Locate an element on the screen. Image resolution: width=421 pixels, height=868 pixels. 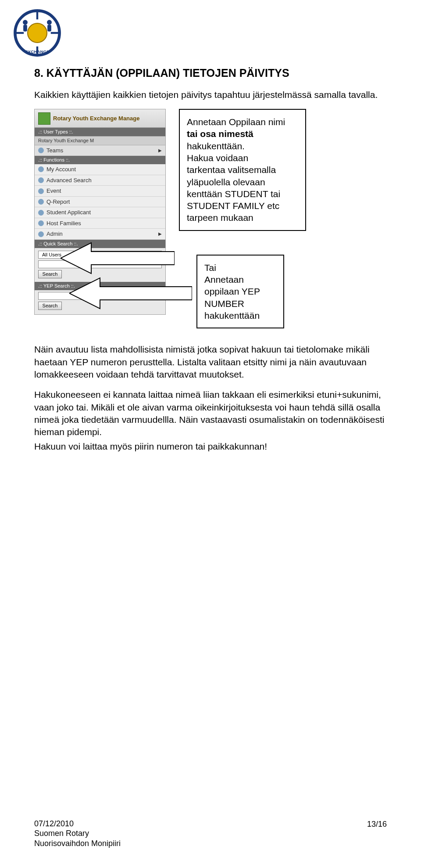
menu-student-applicant: Student Applicant is located at coordinates (100, 212).